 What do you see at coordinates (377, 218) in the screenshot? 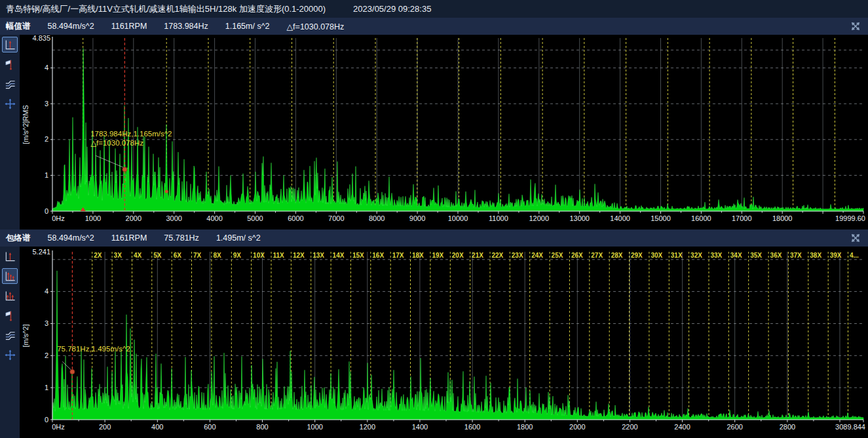
I see `svg-text: 8000` at bounding box center [377, 218].